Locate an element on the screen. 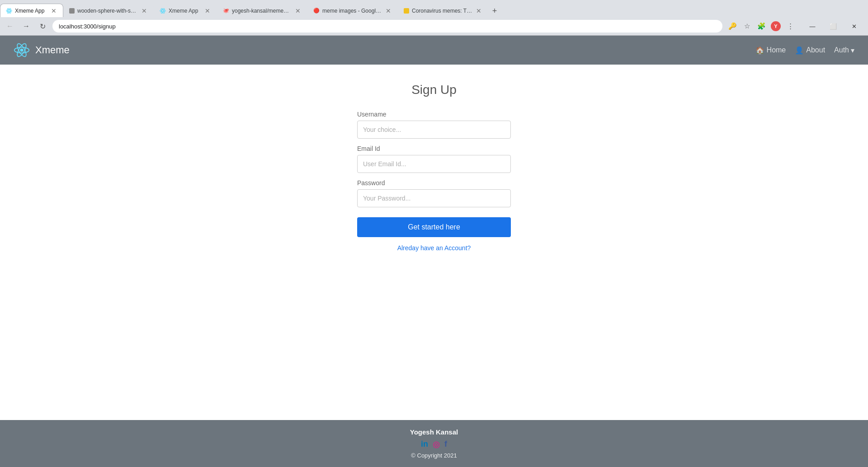 This screenshot has height=467, width=868. navbar-nav: 🏠 Home 👤 About Auth ▾ is located at coordinates (805, 51).